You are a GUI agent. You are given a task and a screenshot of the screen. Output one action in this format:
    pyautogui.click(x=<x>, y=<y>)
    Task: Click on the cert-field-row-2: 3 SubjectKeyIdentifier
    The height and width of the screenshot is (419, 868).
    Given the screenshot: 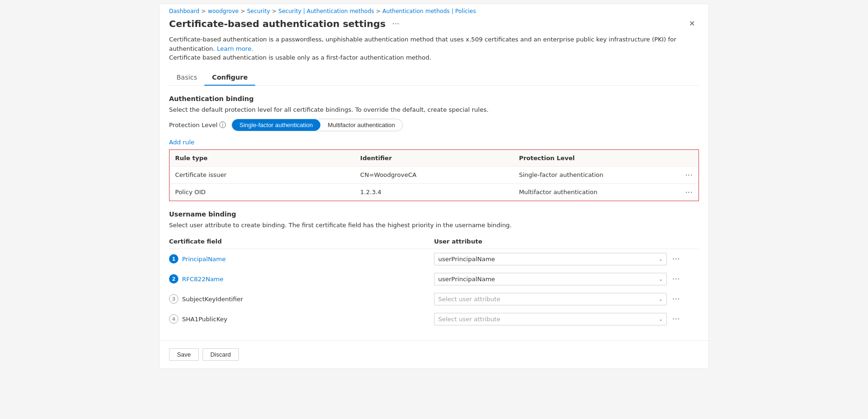 What is the action you would take?
    pyautogui.click(x=299, y=299)
    